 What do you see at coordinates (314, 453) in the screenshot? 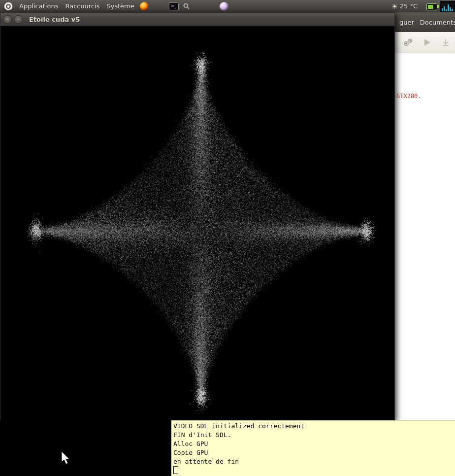
I see `terminal-line: Copie GPU` at bounding box center [314, 453].